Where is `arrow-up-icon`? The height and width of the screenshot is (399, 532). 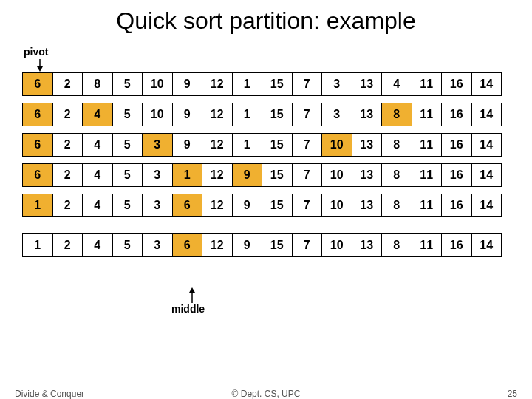 arrow-up-icon is located at coordinates (192, 295).